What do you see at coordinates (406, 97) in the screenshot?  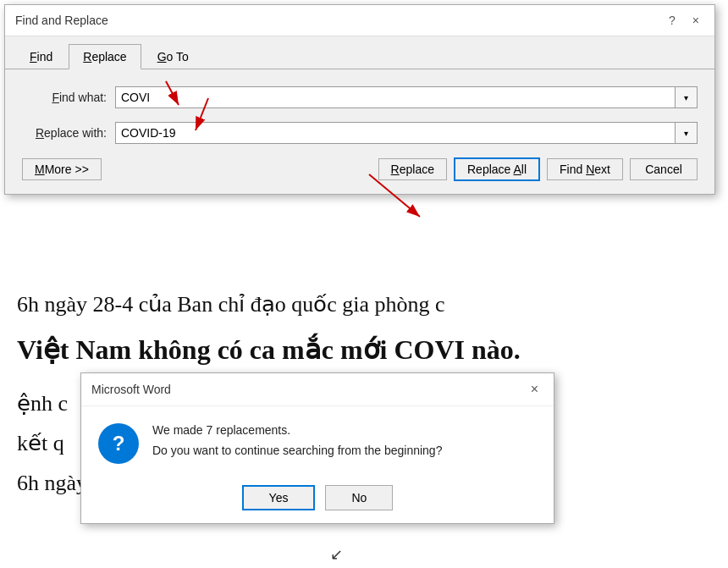 I see `find-input-wrapper: ▾` at bounding box center [406, 97].